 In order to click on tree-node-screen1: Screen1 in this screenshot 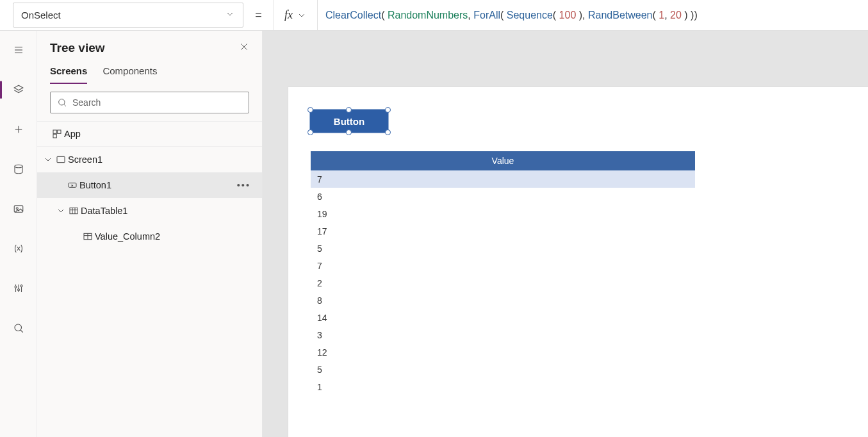, I will do `click(150, 160)`.